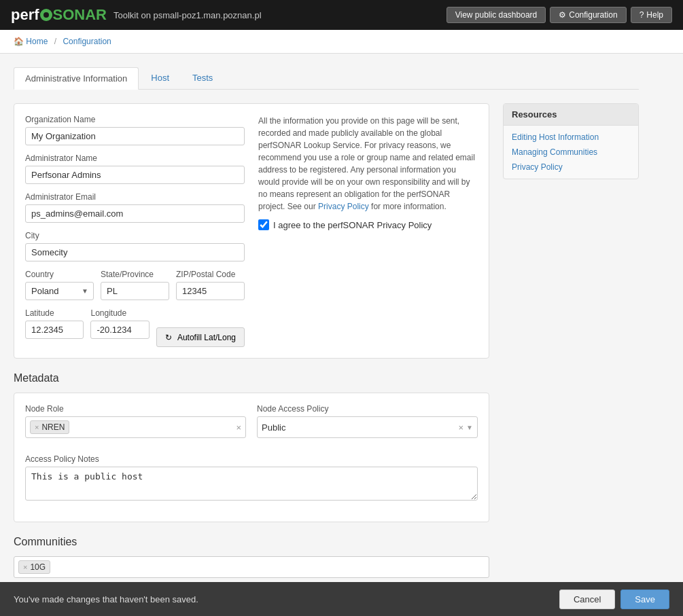  I want to click on privacy-checkbox, so click(264, 225).